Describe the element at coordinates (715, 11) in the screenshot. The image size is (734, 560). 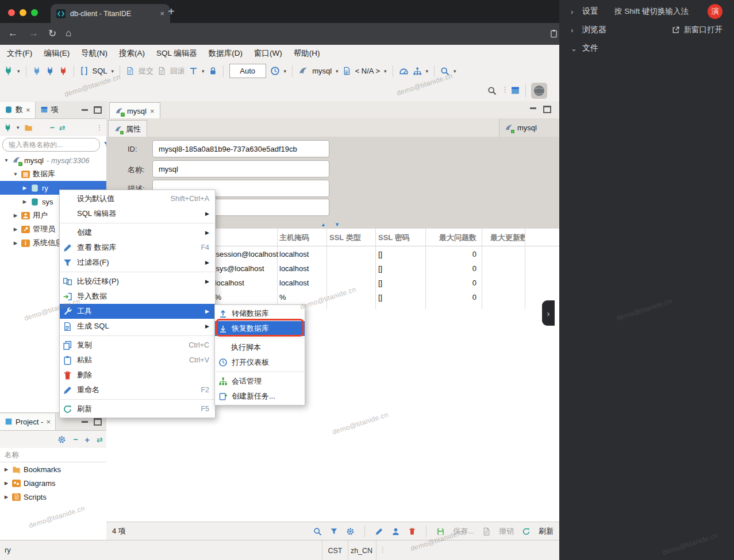
I see `ime-badge: 演` at that location.